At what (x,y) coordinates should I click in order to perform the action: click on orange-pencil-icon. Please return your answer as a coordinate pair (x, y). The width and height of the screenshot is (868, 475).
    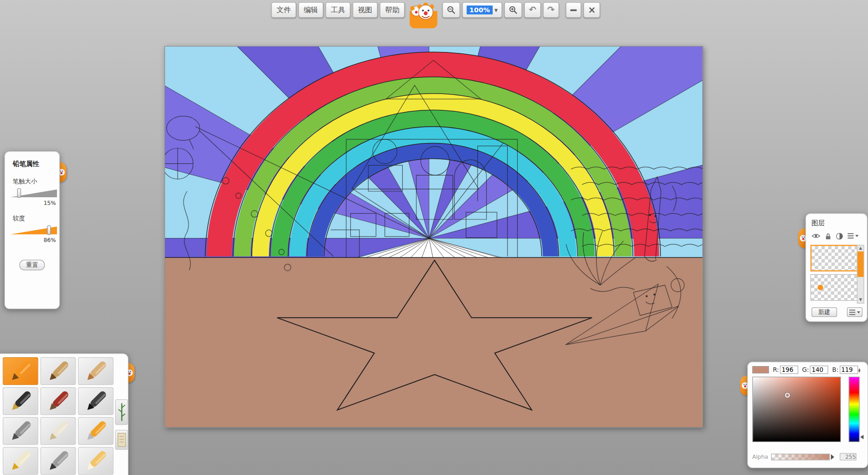
    Looking at the image, I should click on (21, 371).